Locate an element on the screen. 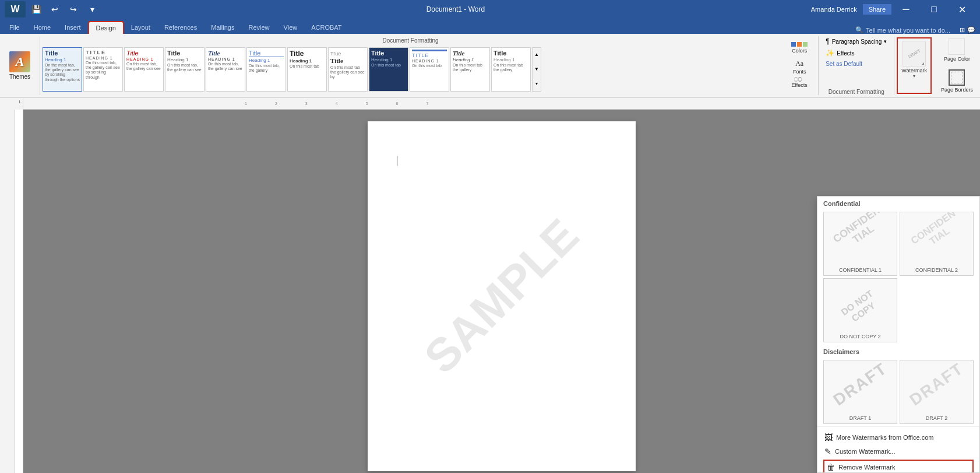 This screenshot has width=980, height=473. paragraph-spacing-btn: ¶ Paragraph Spacing ▾ is located at coordinates (856, 41).